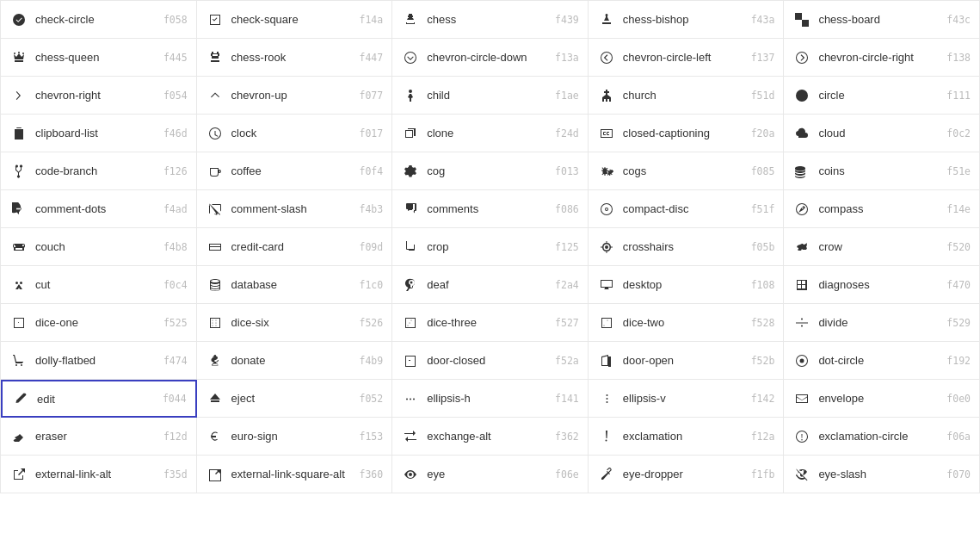  What do you see at coordinates (490, 247) in the screenshot?
I see `icon-cell-crop: cropf125` at bounding box center [490, 247].